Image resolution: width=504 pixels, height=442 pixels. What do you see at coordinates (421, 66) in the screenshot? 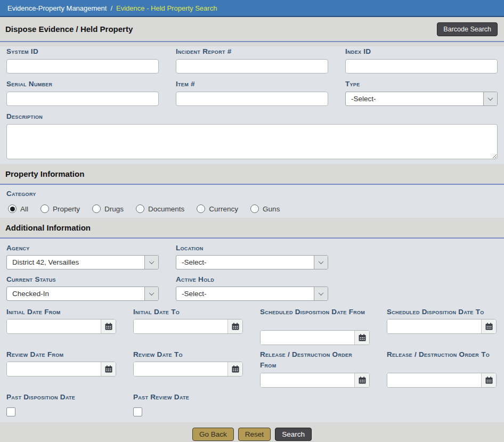
I see `index-id-input` at bounding box center [421, 66].